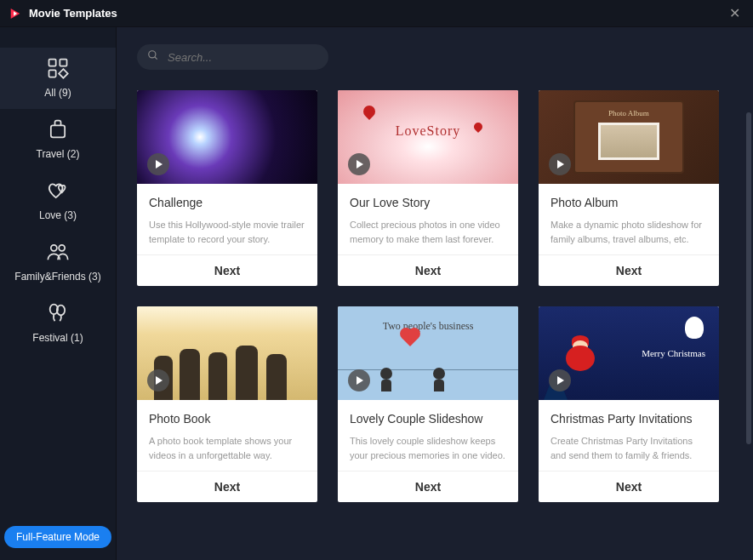 Image resolution: width=753 pixels, height=560 pixels. I want to click on sidebar-item-love: Love (3), so click(58, 201).